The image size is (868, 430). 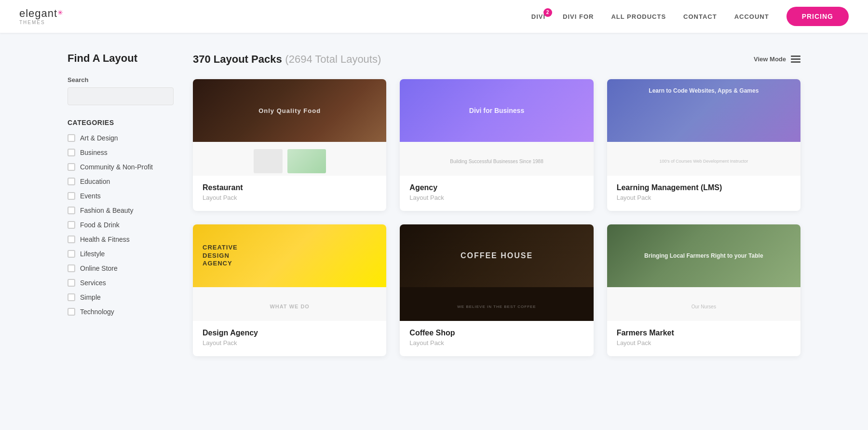 What do you see at coordinates (94, 153) in the screenshot?
I see `category-label-business: Business` at bounding box center [94, 153].